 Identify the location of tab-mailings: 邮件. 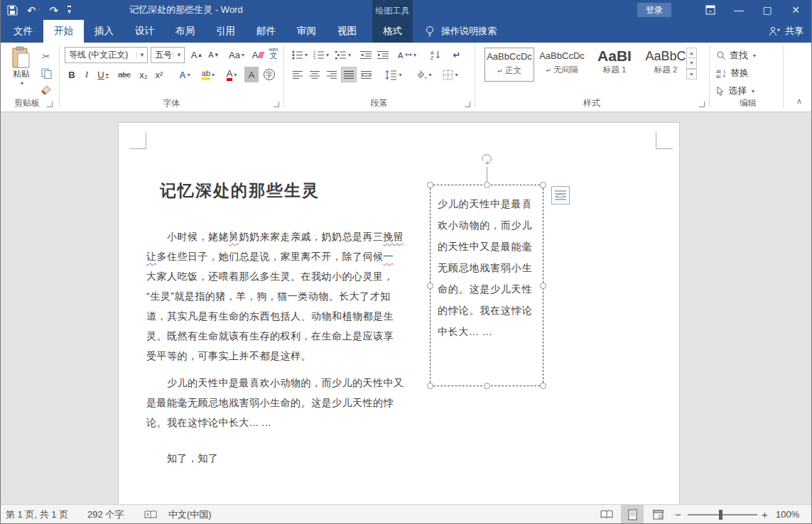
(266, 31).